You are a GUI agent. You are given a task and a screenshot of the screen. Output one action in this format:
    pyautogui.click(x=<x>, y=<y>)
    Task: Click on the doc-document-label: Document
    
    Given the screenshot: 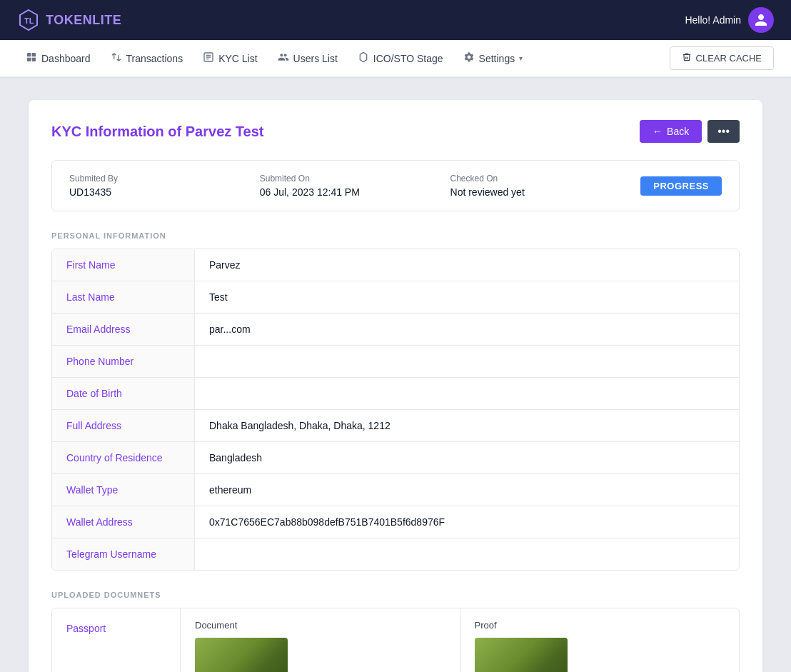 What is the action you would take?
    pyautogui.click(x=320, y=626)
    